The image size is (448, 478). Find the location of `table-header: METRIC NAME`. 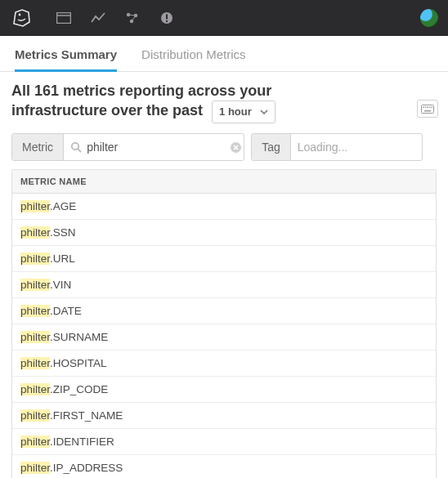

table-header: METRIC NAME is located at coordinates (224, 181).